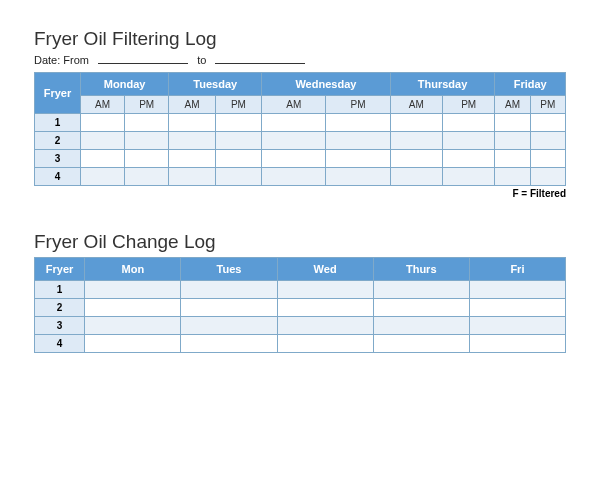  What do you see at coordinates (300, 105) in the screenshot?
I see `filtering-header-ampm: AMPM AMPM AMPM AMPM AMPM` at bounding box center [300, 105].